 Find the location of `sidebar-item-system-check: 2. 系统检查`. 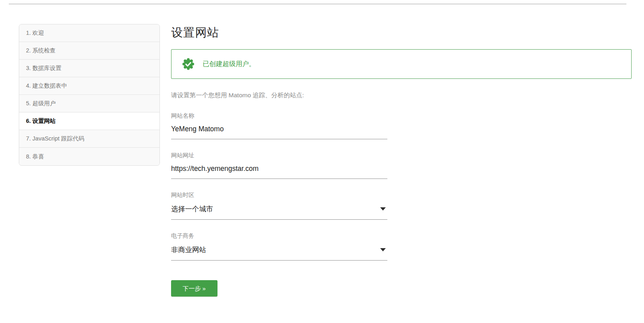

sidebar-item-system-check: 2. 系统检查 is located at coordinates (90, 51).